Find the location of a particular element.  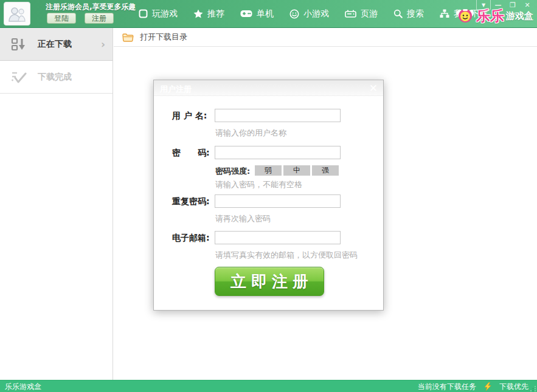

nav-recommend: 推荐 is located at coordinates (209, 14).